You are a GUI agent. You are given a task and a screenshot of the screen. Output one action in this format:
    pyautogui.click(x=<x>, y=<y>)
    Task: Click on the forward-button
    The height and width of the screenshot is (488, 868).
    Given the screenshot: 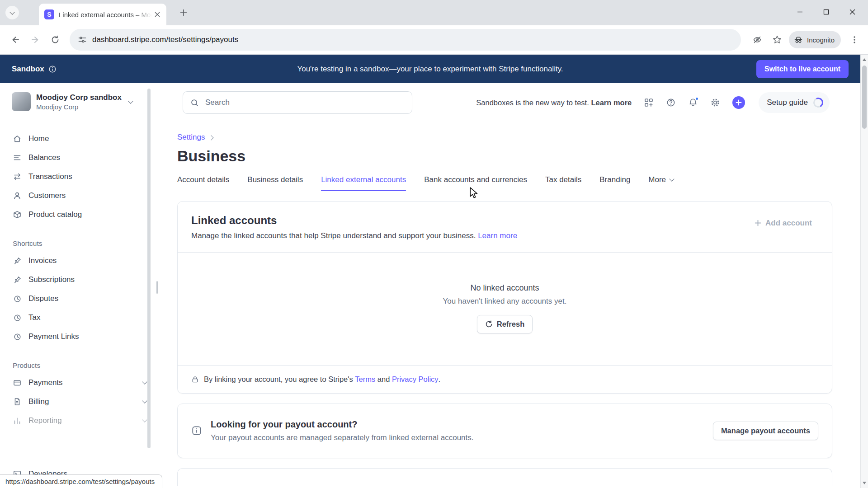 What is the action you would take?
    pyautogui.click(x=35, y=40)
    